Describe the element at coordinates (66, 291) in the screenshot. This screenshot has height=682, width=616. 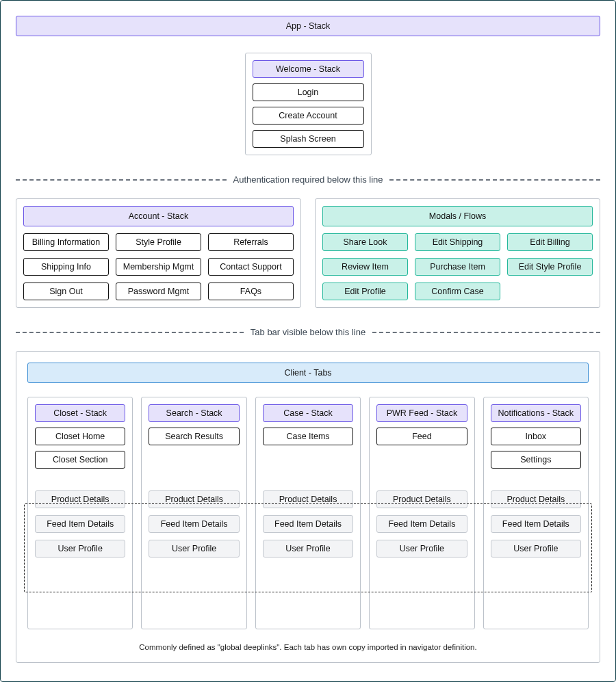
I see `account-item: Sign Out` at that location.